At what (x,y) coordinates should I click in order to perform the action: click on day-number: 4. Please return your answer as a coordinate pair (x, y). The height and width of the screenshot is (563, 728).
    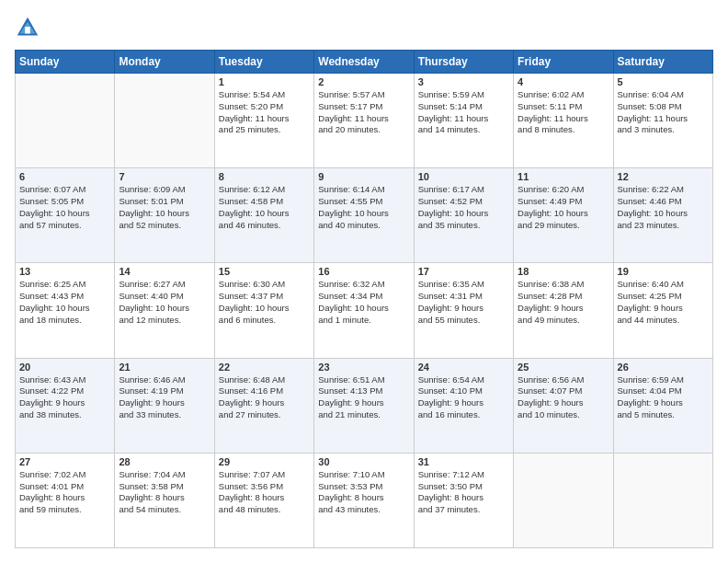
    Looking at the image, I should click on (563, 82).